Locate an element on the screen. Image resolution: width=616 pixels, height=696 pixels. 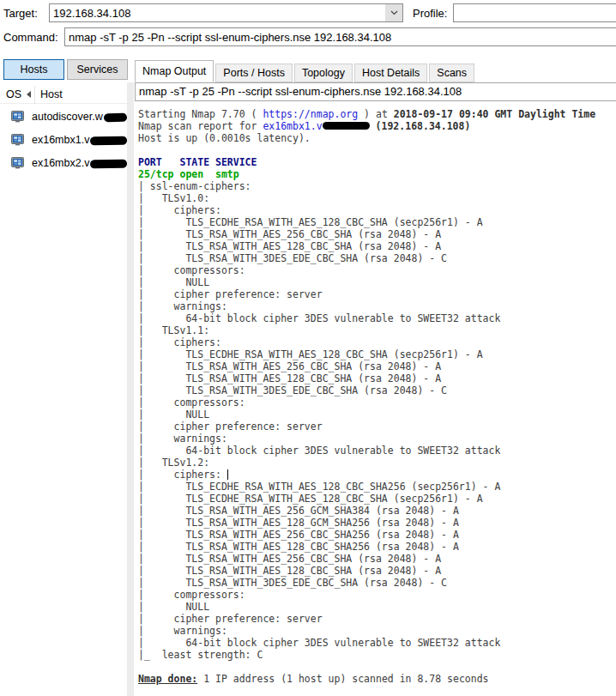
tab-scans: Scans is located at coordinates (451, 73).